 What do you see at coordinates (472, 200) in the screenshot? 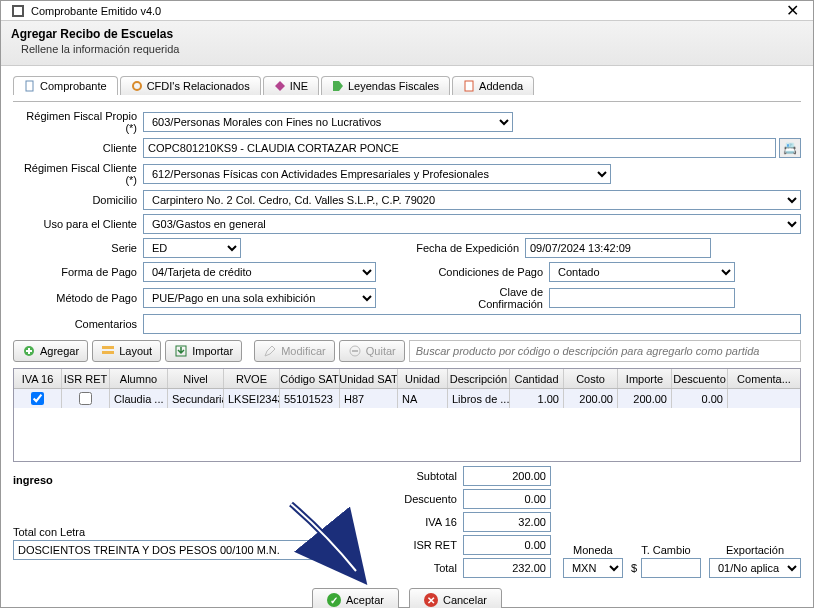
I see `domicilio-select: Carpintero No. 2 Col. Cedro, Cd. Valles …` at bounding box center [472, 200].